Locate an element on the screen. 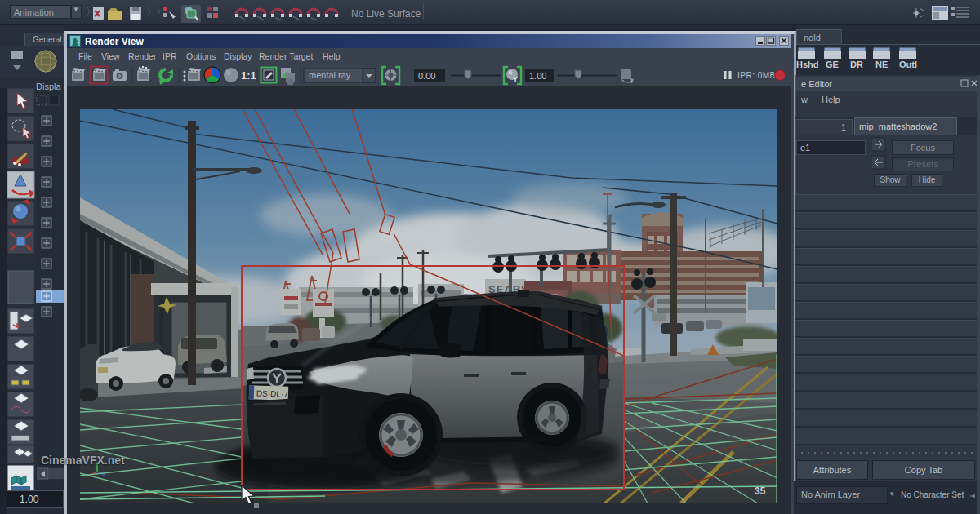  svg-text: 1:1 is located at coordinates (248, 75).